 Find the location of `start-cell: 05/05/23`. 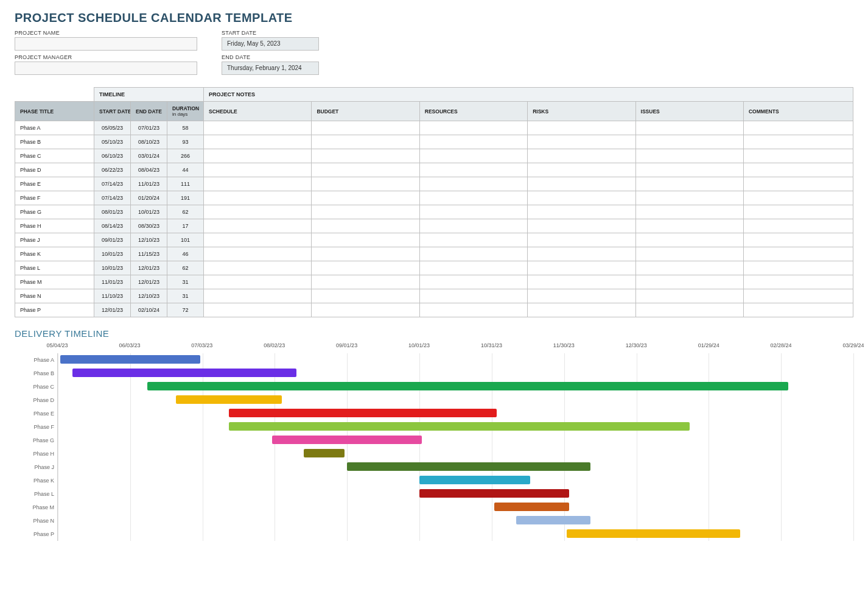

start-cell: 05/05/23 is located at coordinates (113, 128).